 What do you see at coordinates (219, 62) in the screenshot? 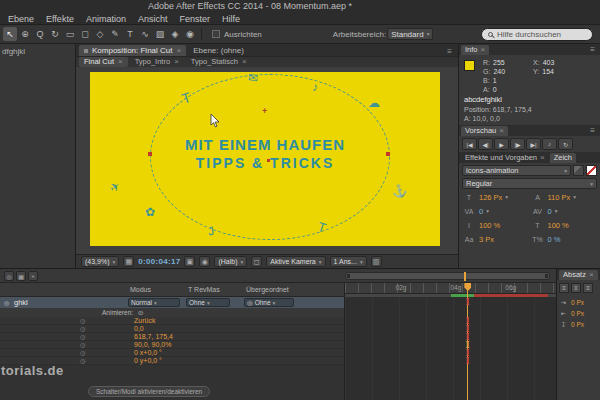
I see `comp-tab-typo-statisch: Typo_Statisch ×` at bounding box center [219, 62].